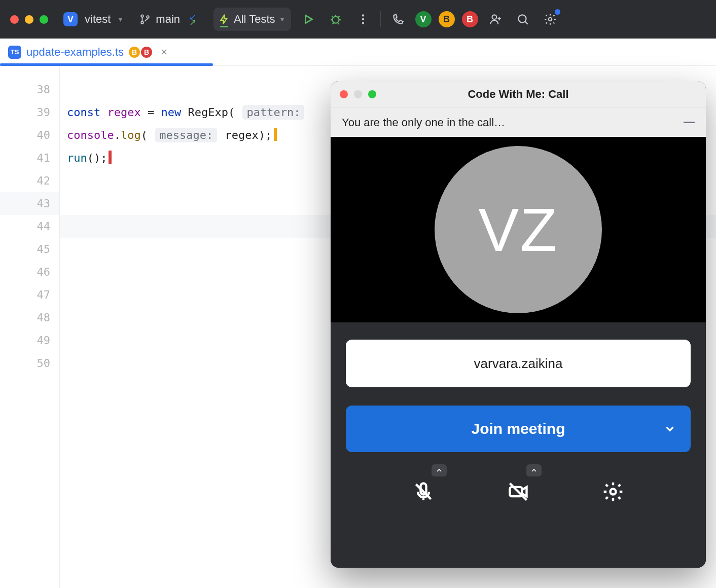 Image resolution: width=716 pixels, height=588 pixels. Describe the element at coordinates (358, 94) in the screenshot. I see `call-traffic-lights` at that location.